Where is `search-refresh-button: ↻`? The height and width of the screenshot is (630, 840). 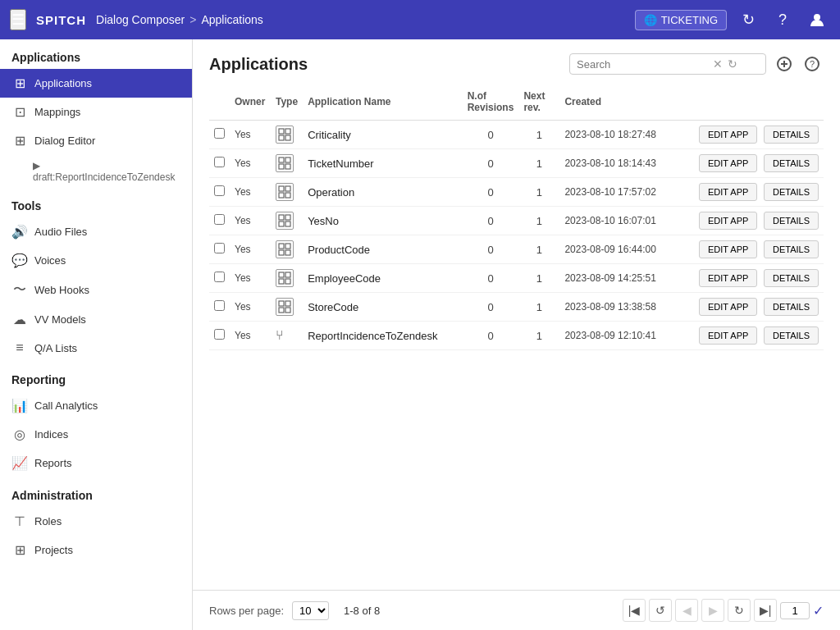
search-refresh-button: ↻ is located at coordinates (733, 64).